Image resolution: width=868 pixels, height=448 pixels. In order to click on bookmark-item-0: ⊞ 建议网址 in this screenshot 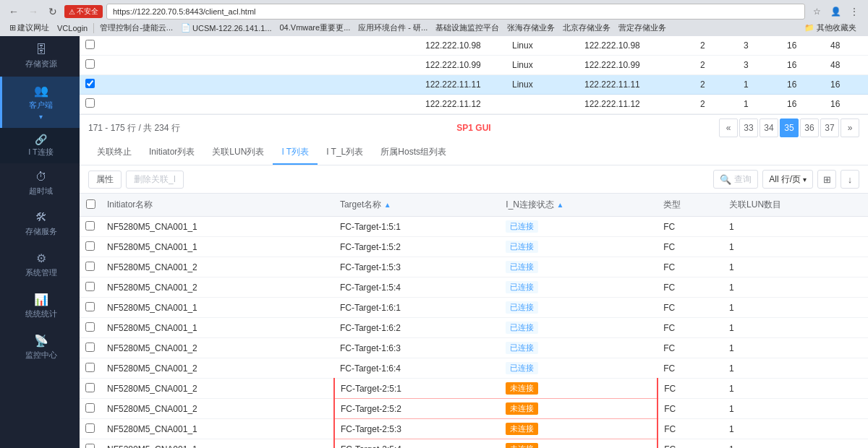, I will do `click(29, 27)`.